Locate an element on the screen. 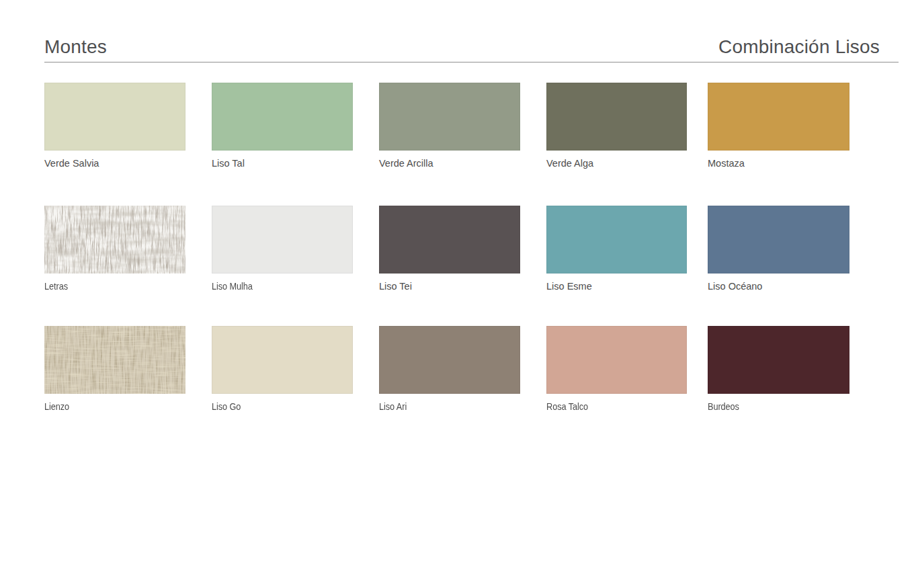 The width and height of the screenshot is (914, 588). swatch-cell: Liso Esme is located at coordinates (617, 249).